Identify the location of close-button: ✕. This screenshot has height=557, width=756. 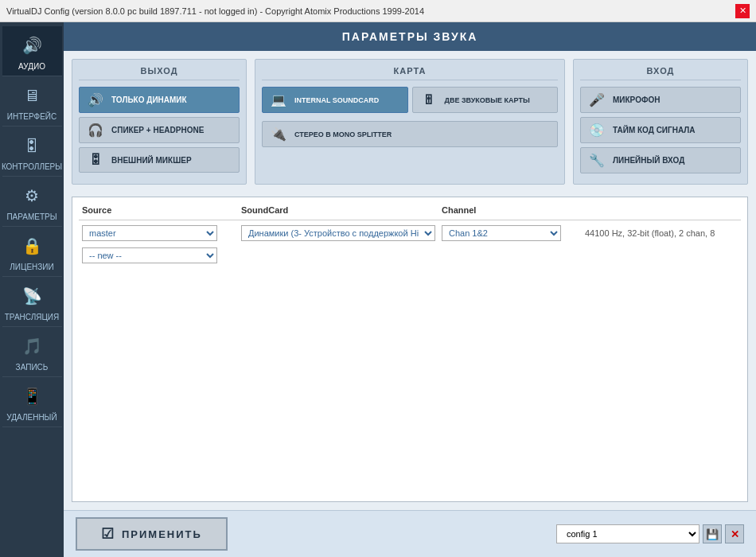
(742, 11).